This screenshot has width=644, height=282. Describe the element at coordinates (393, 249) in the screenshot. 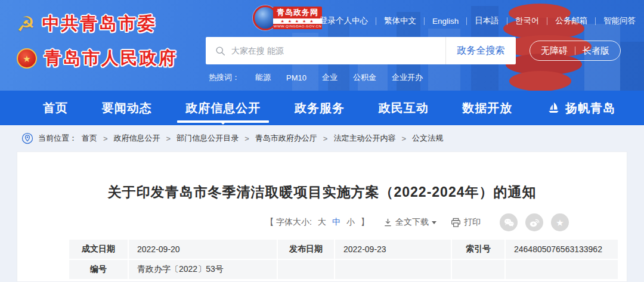

I see `meta-value-date-published: 2022-09-23` at that location.